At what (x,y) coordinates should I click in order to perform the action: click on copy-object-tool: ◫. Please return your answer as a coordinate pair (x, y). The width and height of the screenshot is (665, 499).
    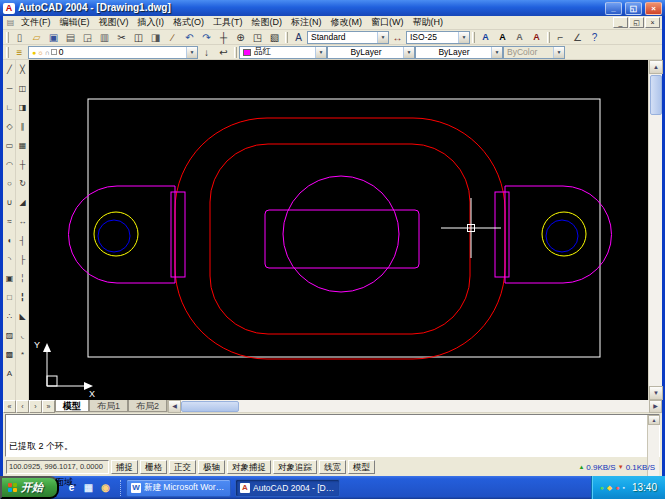
    Looking at the image, I should click on (22, 88).